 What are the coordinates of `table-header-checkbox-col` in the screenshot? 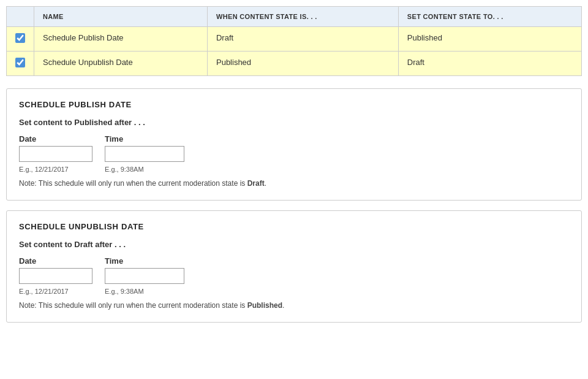 It's located at (21, 17).